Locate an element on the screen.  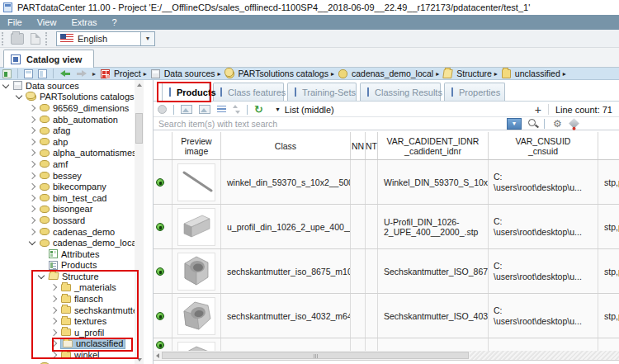
scrollbar-track is located at coordinates (545, 355).